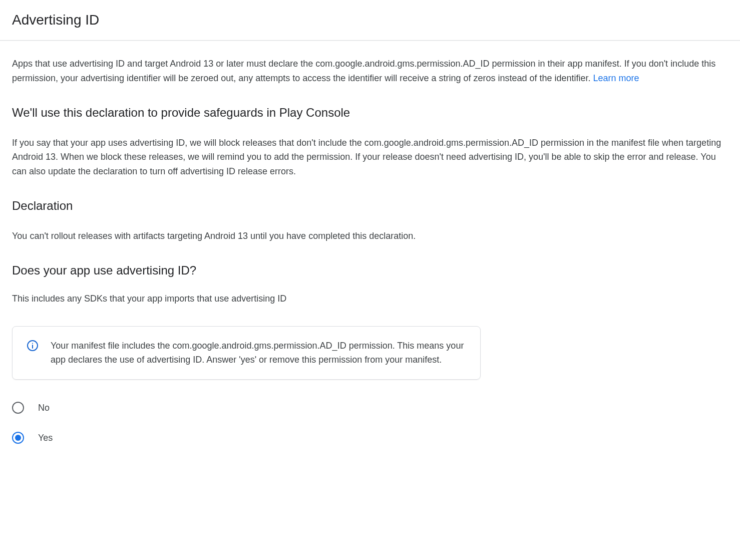 This screenshot has height=560, width=740. Describe the element at coordinates (370, 423) in the screenshot. I see `radio-group: No Yes` at that location.